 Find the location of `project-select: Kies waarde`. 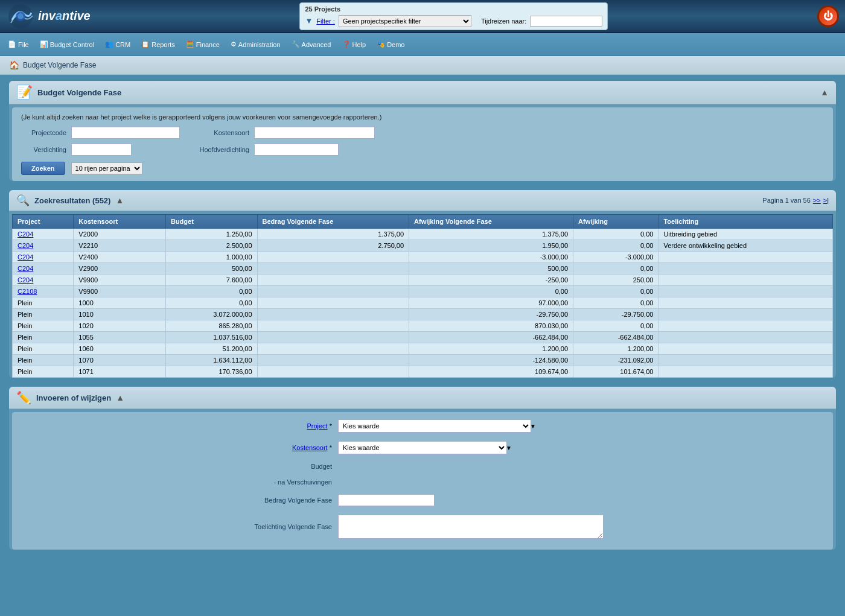

project-select: Kies waarde is located at coordinates (435, 426).